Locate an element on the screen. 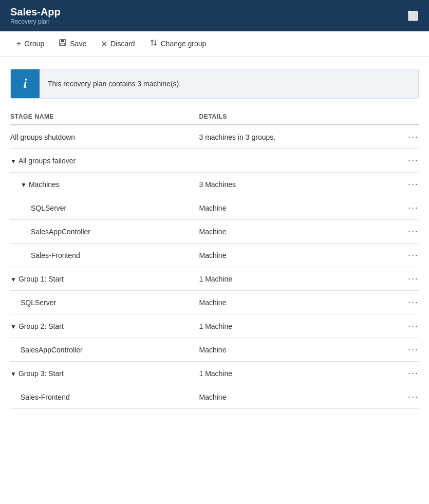 This screenshot has height=504, width=429. row-name-text: Group 2: Start is located at coordinates (41, 326).